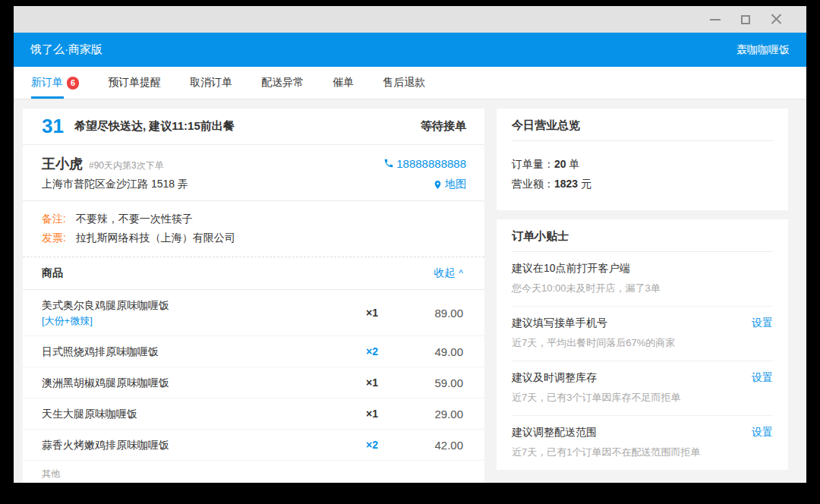  I want to click on remark-text: 不要辣，不要一次性筷子, so click(134, 219).